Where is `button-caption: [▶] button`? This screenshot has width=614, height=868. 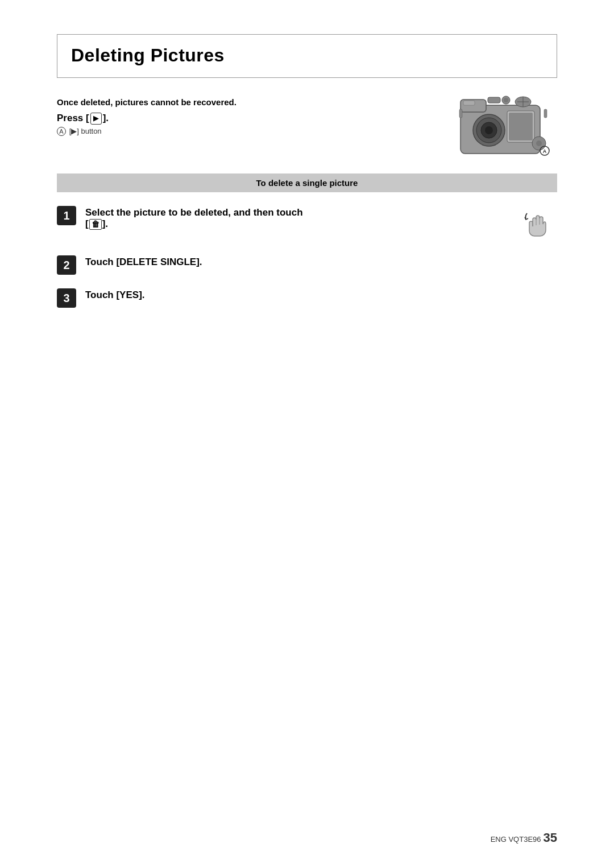
button-caption: [▶] button is located at coordinates (85, 131).